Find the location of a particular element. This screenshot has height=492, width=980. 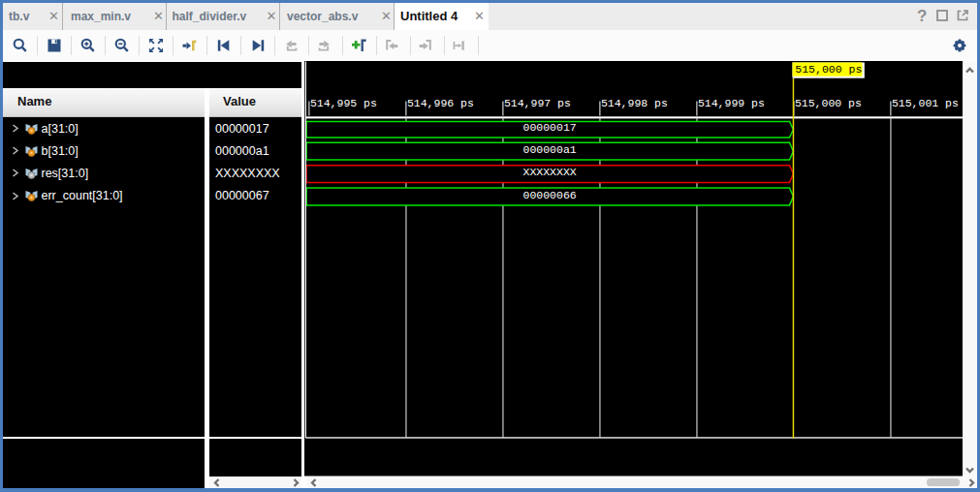

svg-text: 514,999 ps is located at coordinates (731, 103).